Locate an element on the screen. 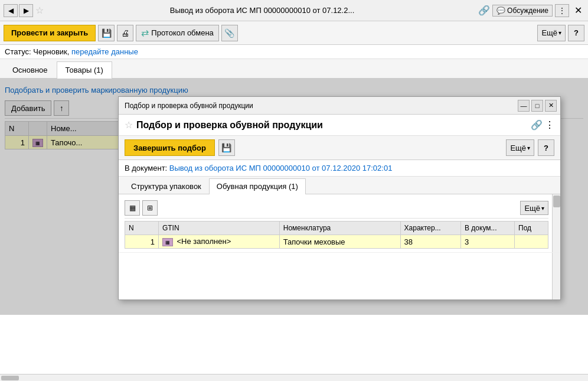 Image resolution: width=588 pixels, height=381 pixels. modal-inner-more-label: Ещё is located at coordinates (533, 208).